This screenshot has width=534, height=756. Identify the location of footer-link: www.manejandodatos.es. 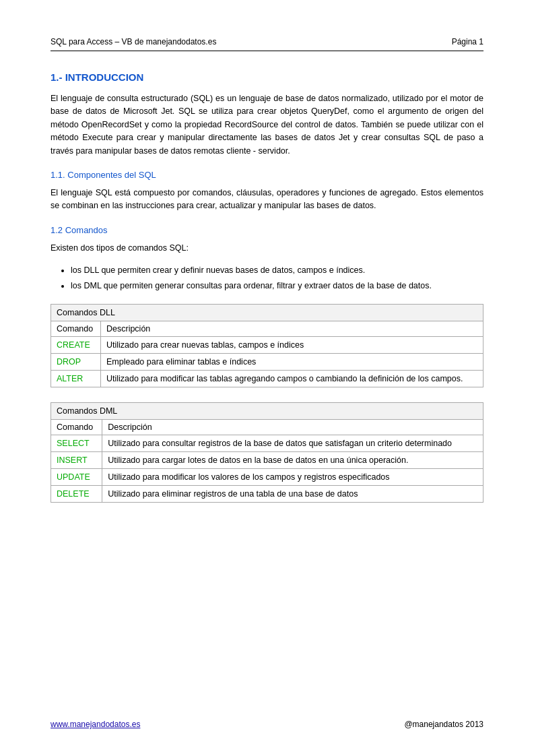
(96, 724).